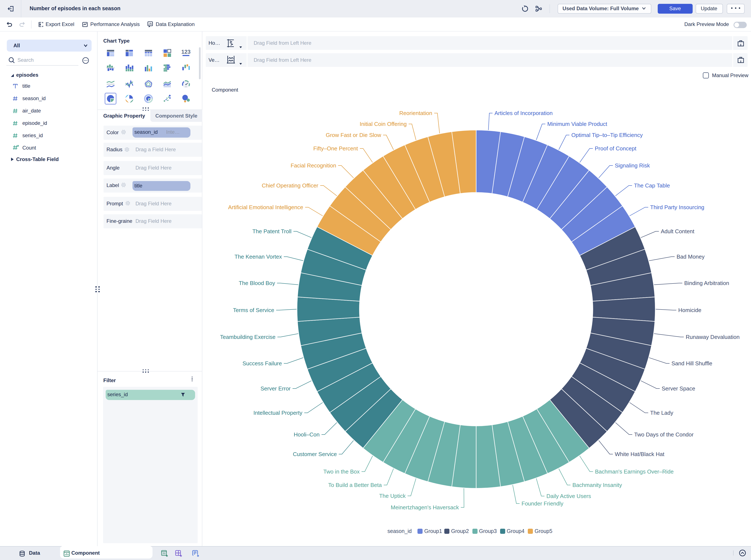 This screenshot has height=560, width=751. I want to click on svg-text: Chief Operating Officer, so click(290, 186).